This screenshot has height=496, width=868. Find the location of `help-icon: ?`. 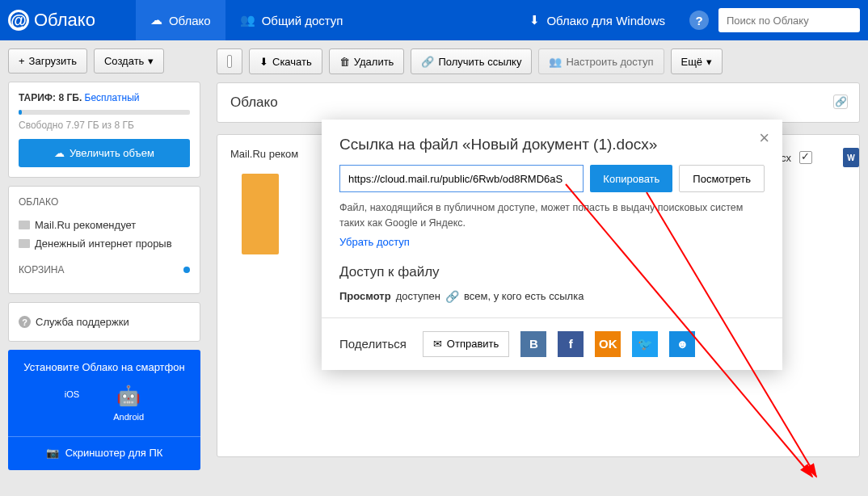

help-icon: ? is located at coordinates (699, 20).